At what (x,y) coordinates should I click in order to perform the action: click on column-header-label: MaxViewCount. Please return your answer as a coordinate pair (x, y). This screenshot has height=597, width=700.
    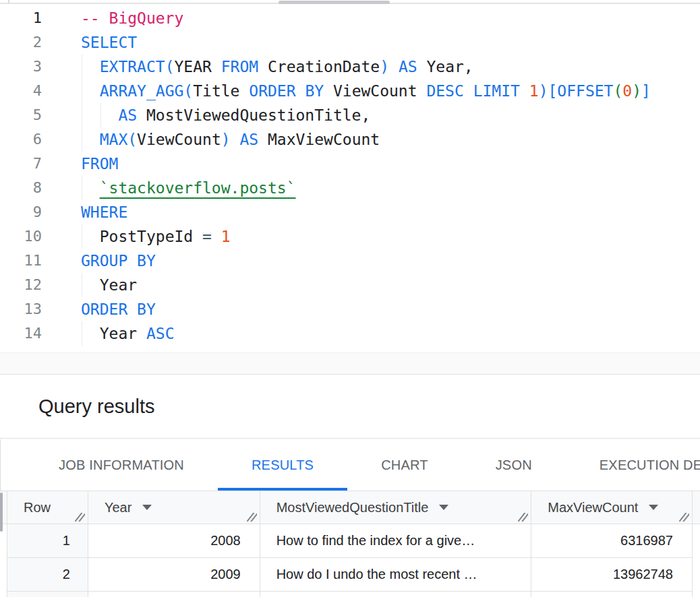
    Looking at the image, I should click on (593, 508).